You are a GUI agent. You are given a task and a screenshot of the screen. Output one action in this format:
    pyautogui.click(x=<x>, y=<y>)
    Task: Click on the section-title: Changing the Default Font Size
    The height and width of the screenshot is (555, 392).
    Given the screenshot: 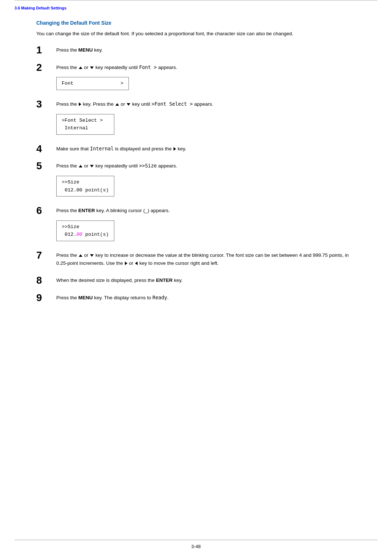 What is the action you would take?
    pyautogui.click(x=196, y=23)
    